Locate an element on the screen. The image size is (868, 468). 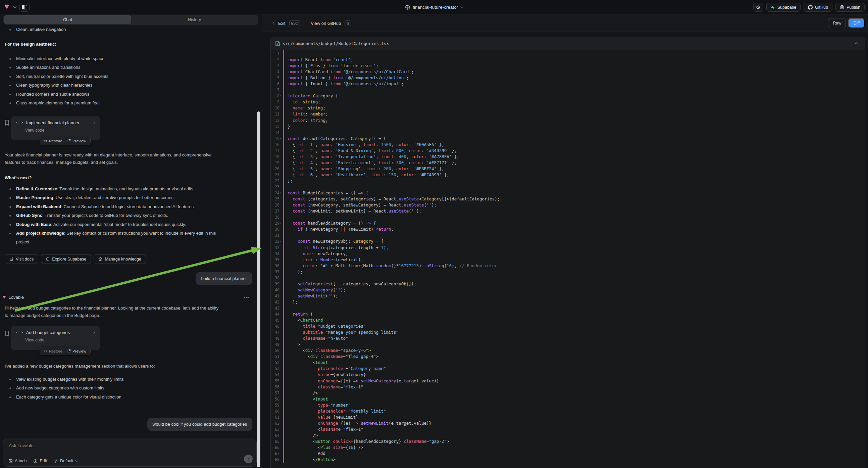
code-line: 43 is located at coordinates (568, 308).